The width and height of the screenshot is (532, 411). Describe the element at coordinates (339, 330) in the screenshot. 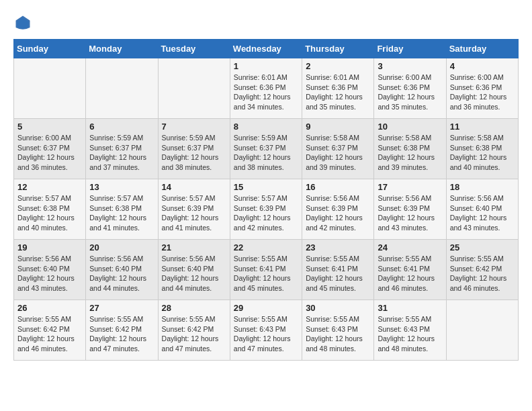

I see `calendar-cell: 30Sunrise: 5:55 AMSunset: 6:43 PMDayligh…` at that location.